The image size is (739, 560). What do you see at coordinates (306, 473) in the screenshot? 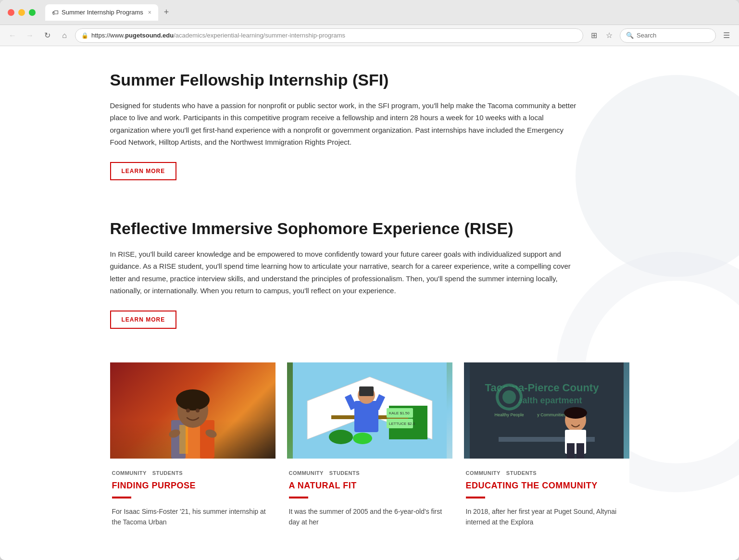
I see `card-tag-community-2: COMMUNITY` at bounding box center [306, 473].